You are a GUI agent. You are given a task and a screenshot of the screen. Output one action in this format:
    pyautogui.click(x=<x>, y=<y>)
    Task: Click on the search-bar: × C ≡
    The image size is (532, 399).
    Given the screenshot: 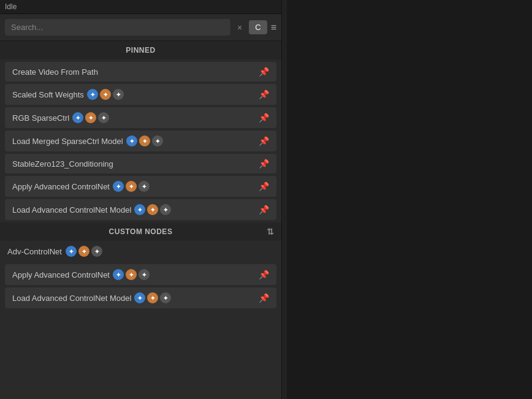 What is the action you would take?
    pyautogui.click(x=141, y=28)
    